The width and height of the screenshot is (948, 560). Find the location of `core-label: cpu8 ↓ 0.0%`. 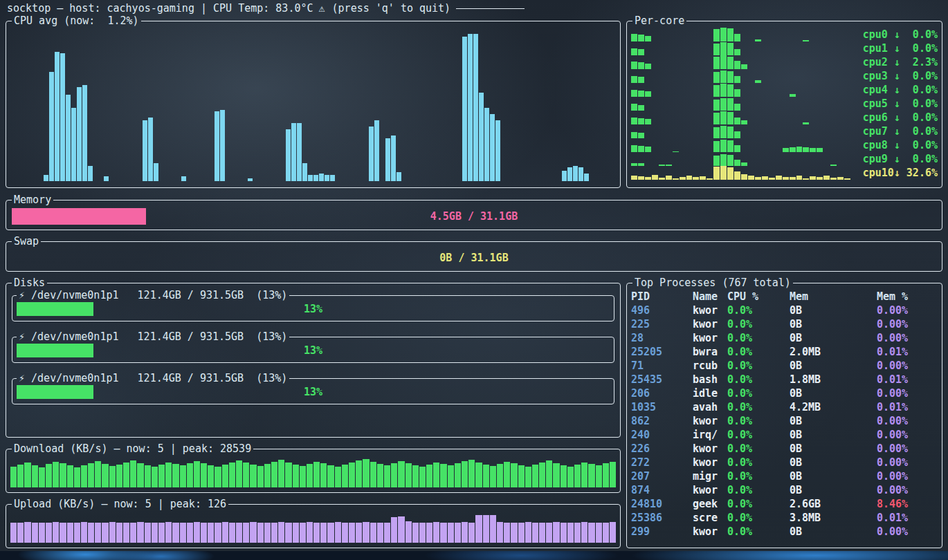

core-label: cpu8 ↓ 0.0% is located at coordinates (896, 145).